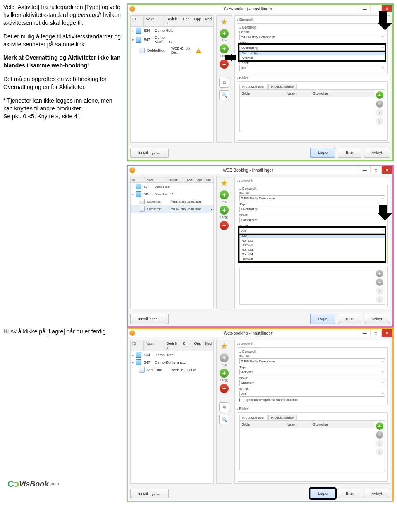 The width and height of the screenshot is (397, 532). What do you see at coordinates (312, 372) in the screenshot?
I see `type-select: Aktivitet▾` at bounding box center [312, 372].